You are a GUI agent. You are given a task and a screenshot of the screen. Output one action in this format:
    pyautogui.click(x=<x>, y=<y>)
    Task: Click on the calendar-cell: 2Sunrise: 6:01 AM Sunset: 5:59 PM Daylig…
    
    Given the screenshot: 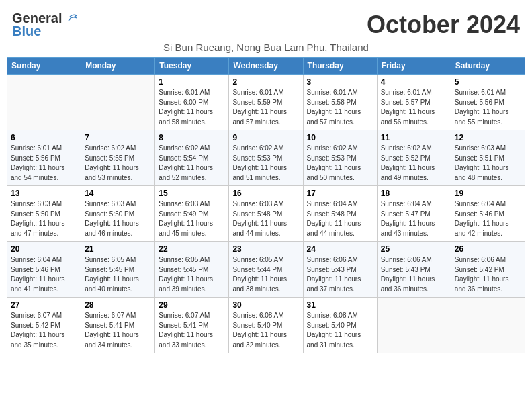 What is the action you would take?
    pyautogui.click(x=266, y=102)
    